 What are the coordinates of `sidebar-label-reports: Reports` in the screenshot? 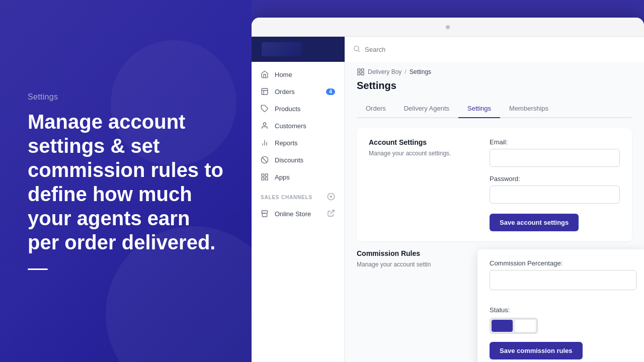 It's located at (286, 143).